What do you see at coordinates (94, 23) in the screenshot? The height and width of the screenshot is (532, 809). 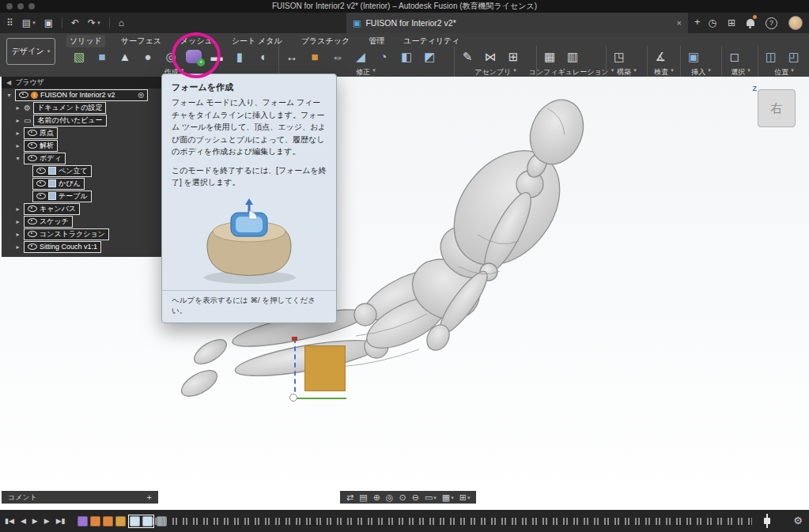 I see `redo-button: ↷▾` at bounding box center [94, 23].